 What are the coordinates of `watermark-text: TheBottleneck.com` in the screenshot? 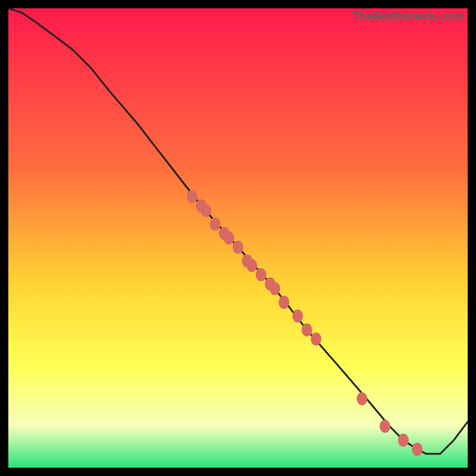 It's located at (408, 17).